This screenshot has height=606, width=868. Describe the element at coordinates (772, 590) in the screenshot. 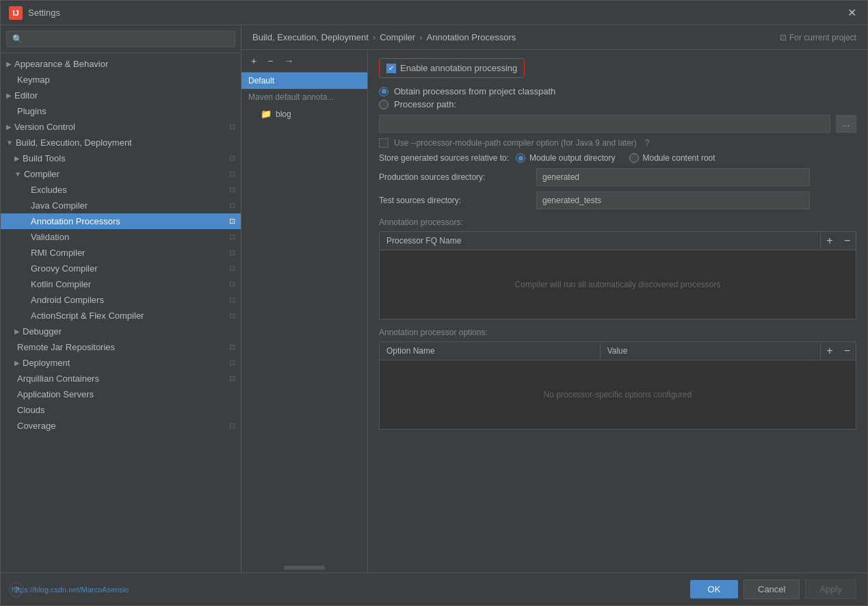

I see `cancel-button: Cancel` at that location.